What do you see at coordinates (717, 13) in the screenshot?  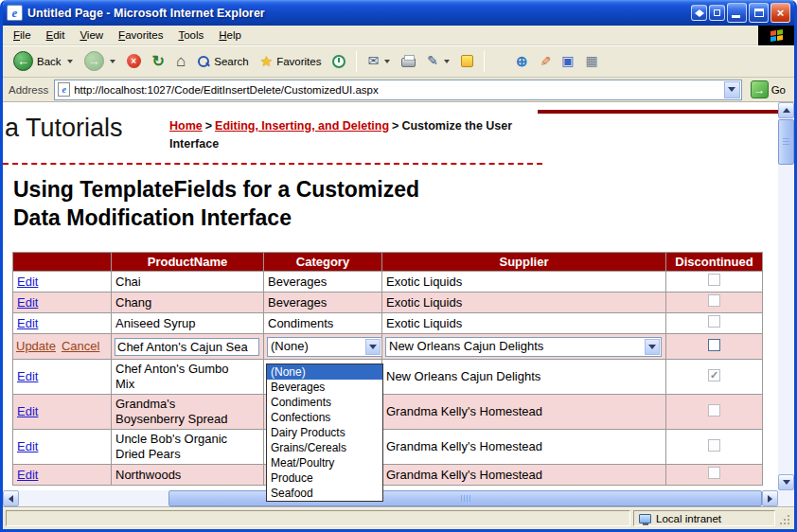 I see `title-panel-button` at bounding box center [717, 13].